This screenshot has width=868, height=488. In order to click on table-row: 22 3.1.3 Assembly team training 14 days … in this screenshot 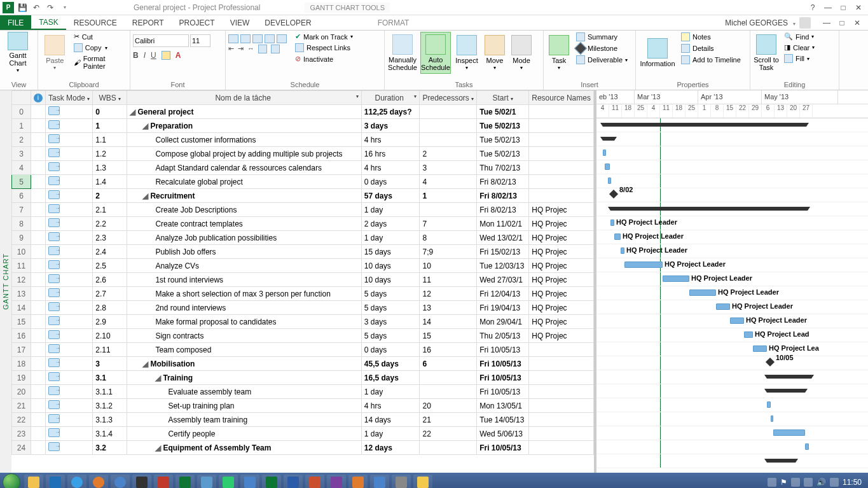, I will do `click(303, 420)`.